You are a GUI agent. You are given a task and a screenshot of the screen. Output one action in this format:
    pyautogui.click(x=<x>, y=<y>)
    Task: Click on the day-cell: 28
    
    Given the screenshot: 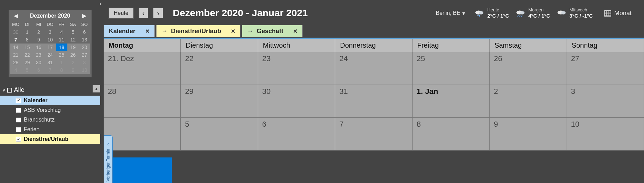 What is the action you would take?
    pyautogui.click(x=142, y=102)
    